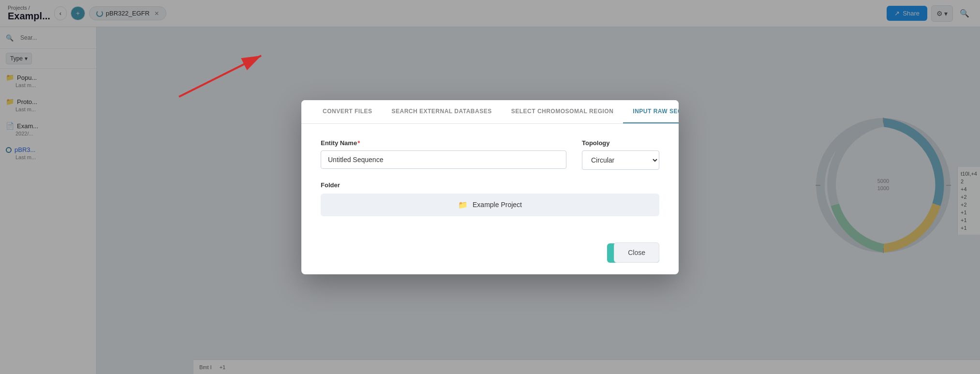 This screenshot has width=980, height=374. Describe the element at coordinates (463, 205) in the screenshot. I see `folder-picker-icon: 📁` at that location.